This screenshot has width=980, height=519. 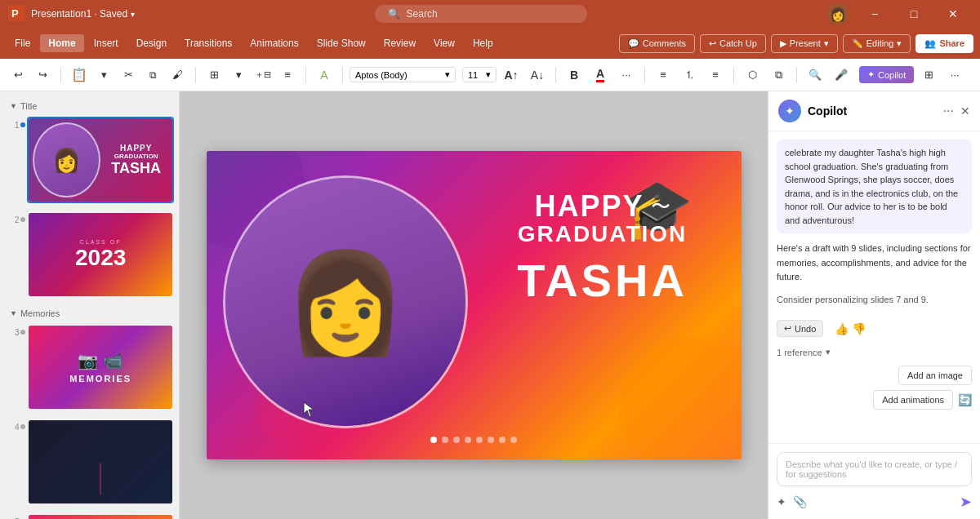 I want to click on minimize-button: −, so click(x=875, y=14).